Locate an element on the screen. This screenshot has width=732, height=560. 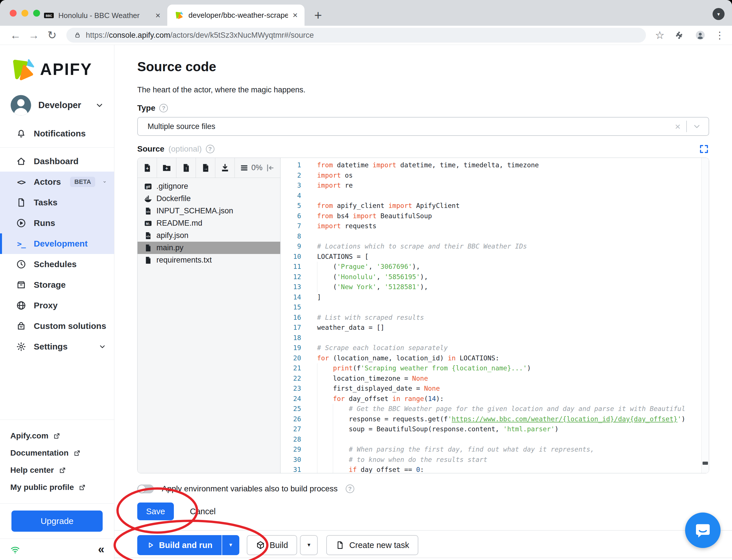
code-line: 8 is located at coordinates (494, 237).